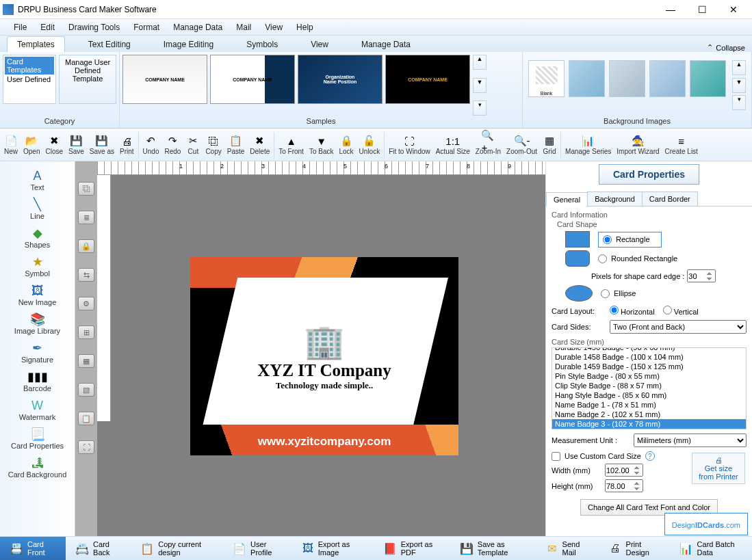 This screenshot has height=560, width=752. What do you see at coordinates (37, 295) in the screenshot?
I see `ltool-new-image: 🖼New Image` at bounding box center [37, 295].